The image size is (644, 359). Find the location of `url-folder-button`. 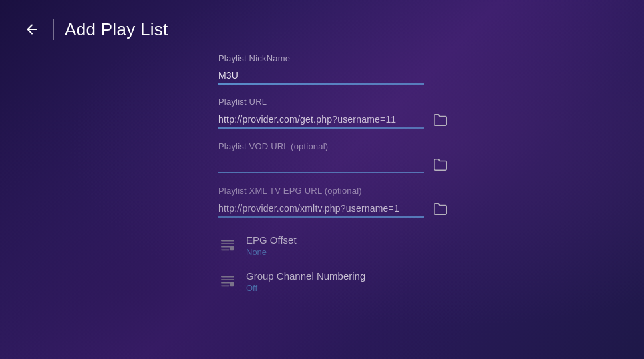

url-folder-button is located at coordinates (440, 120).